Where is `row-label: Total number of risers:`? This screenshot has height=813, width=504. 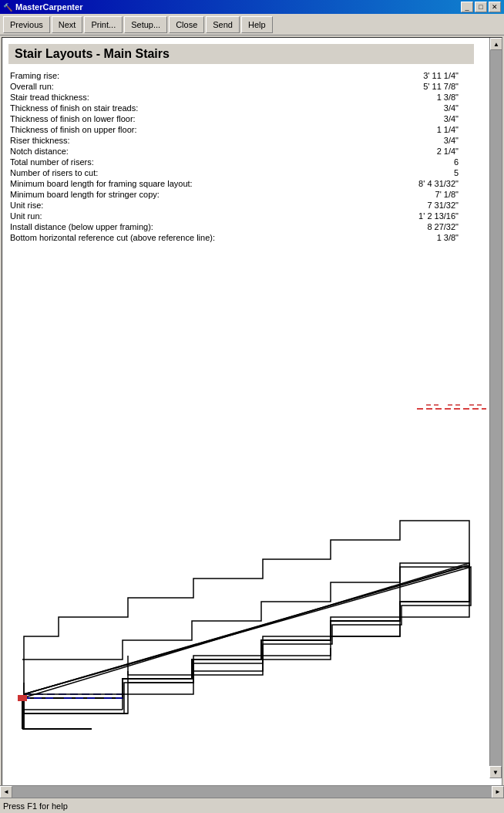 row-label: Total number of risers: is located at coordinates (191, 162).